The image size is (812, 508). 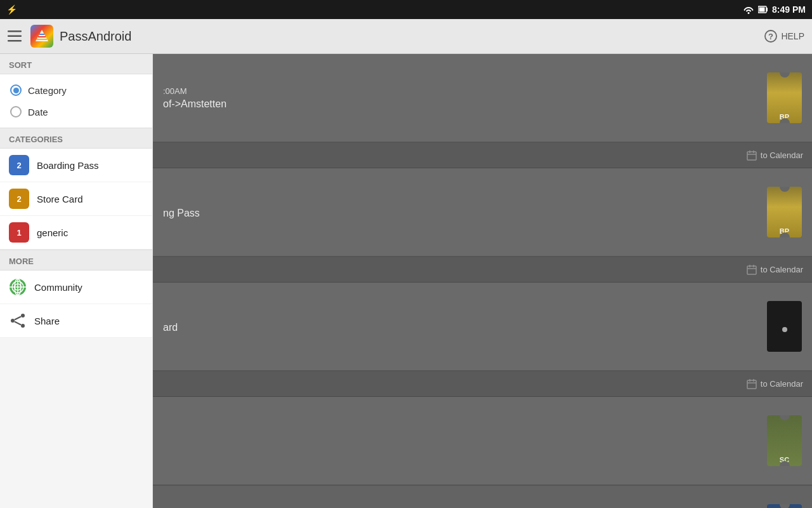 What do you see at coordinates (784, 506) in the screenshot?
I see `pass-5-thumb: SC` at bounding box center [784, 506].